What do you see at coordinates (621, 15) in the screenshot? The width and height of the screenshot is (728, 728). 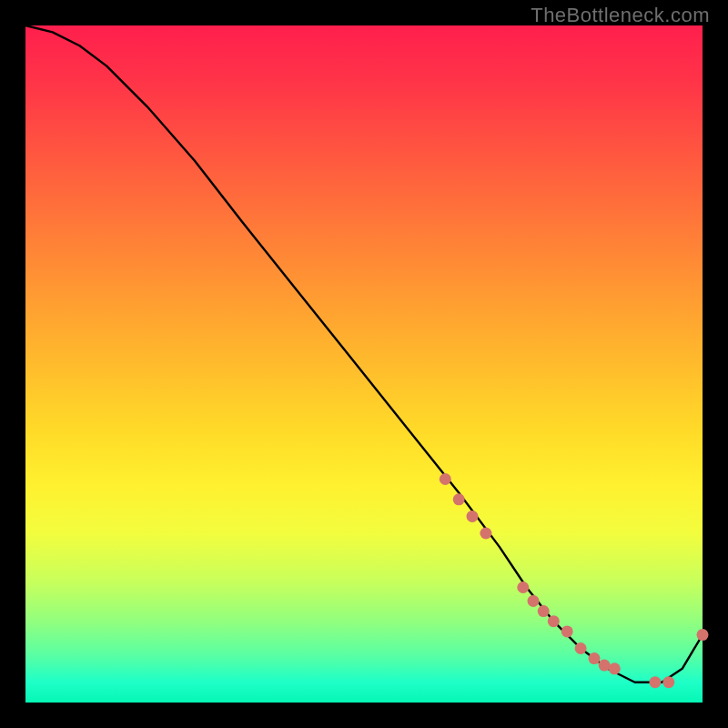 I see `watermark-label: TheBottleneck.com` at bounding box center [621, 15].